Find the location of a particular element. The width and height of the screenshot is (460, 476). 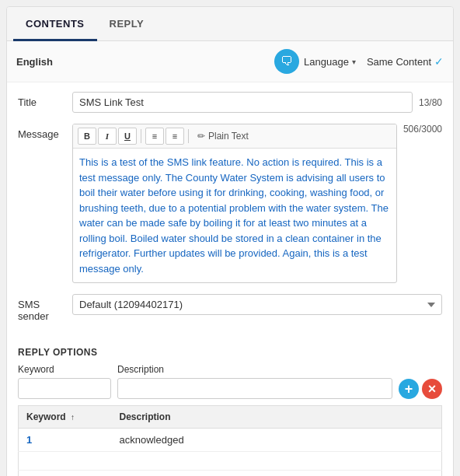

tabs-bar: CONTENTS REPLY is located at coordinates (230, 24).